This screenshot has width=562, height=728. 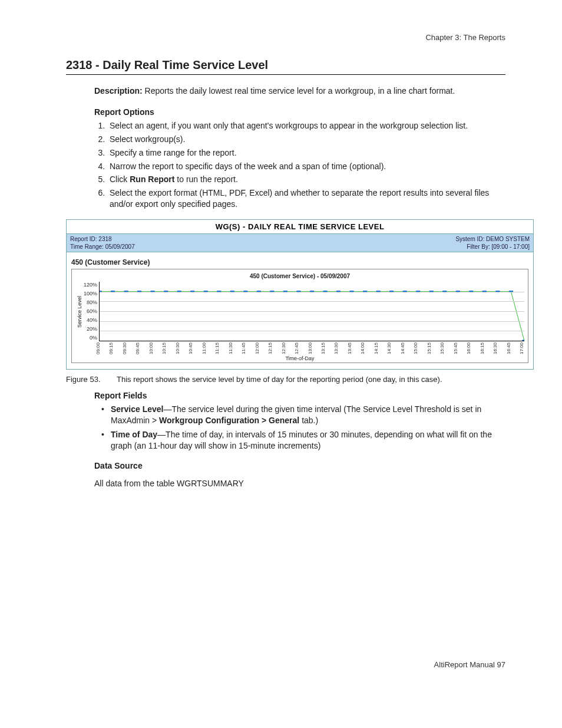 I want to click on figure-caption-text: This report shows the service level by t…, so click(x=325, y=380).